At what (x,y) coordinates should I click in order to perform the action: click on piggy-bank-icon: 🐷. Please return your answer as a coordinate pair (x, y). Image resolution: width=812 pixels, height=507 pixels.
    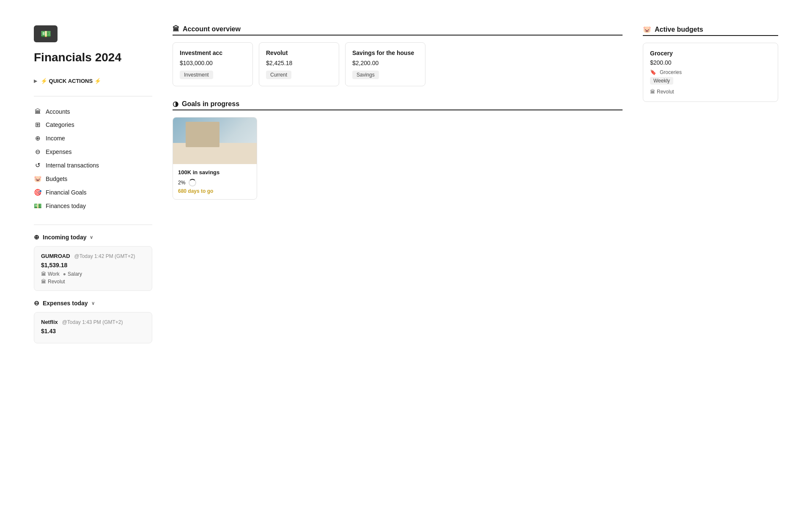
    Looking at the image, I should click on (38, 179).